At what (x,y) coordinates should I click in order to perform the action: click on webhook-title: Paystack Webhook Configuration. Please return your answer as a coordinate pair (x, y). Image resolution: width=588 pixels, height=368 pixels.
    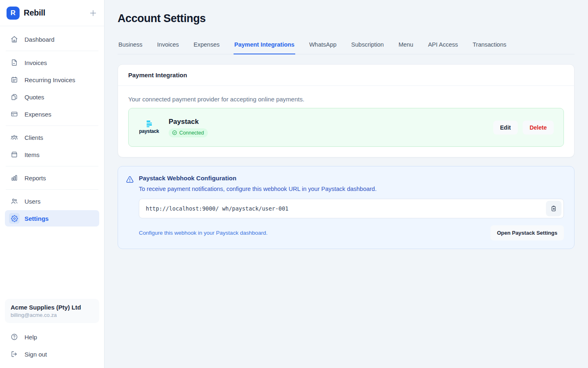
    Looking at the image, I should click on (351, 178).